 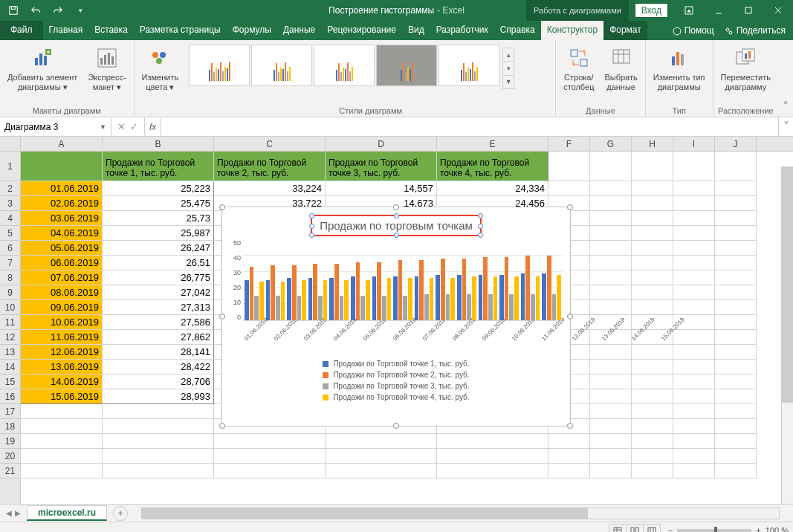 I want to click on fx-label: fx, so click(x=153, y=126).